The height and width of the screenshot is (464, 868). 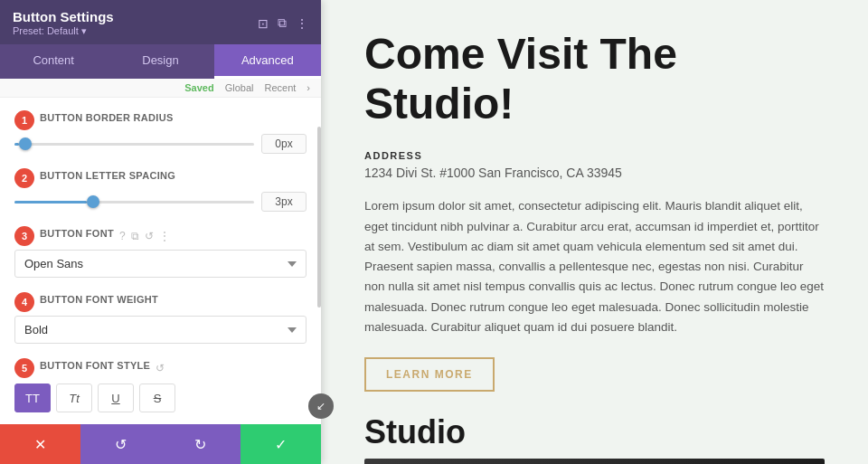 What do you see at coordinates (63, 24) in the screenshot?
I see `panel-title-group: Button Settings Preset: Default ▾` at bounding box center [63, 24].